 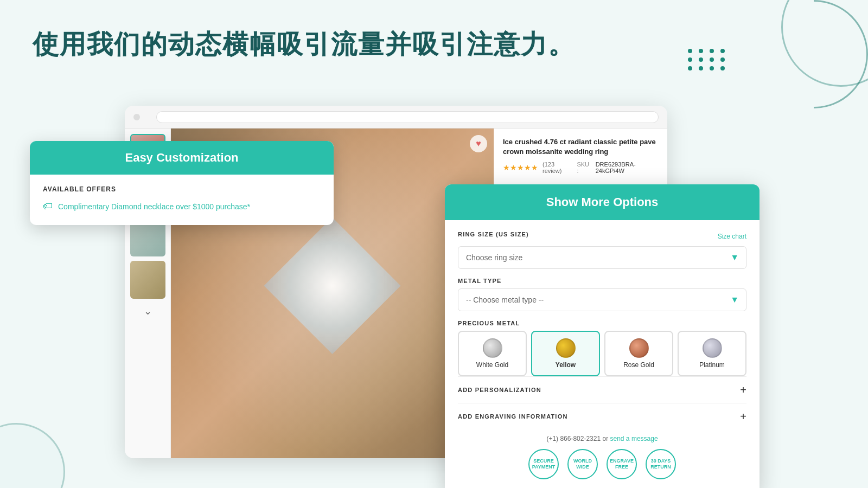 I want to click on precious-metal-label: PRECIOUS METAL, so click(x=602, y=323).